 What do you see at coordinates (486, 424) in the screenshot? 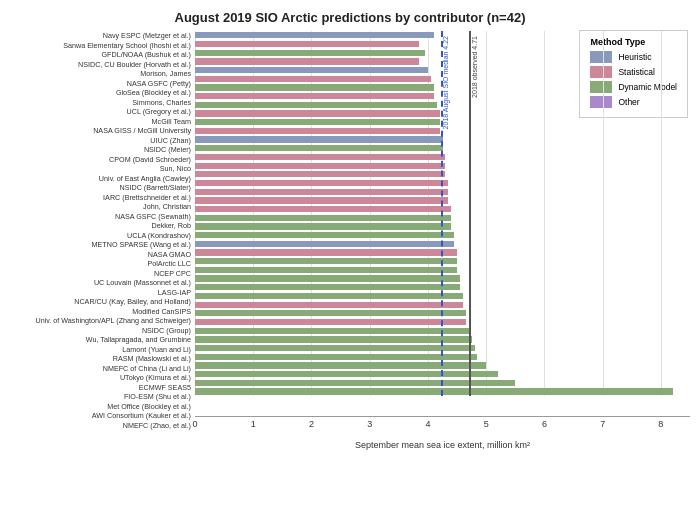
I see `x-tick-label: 5` at bounding box center [486, 424].